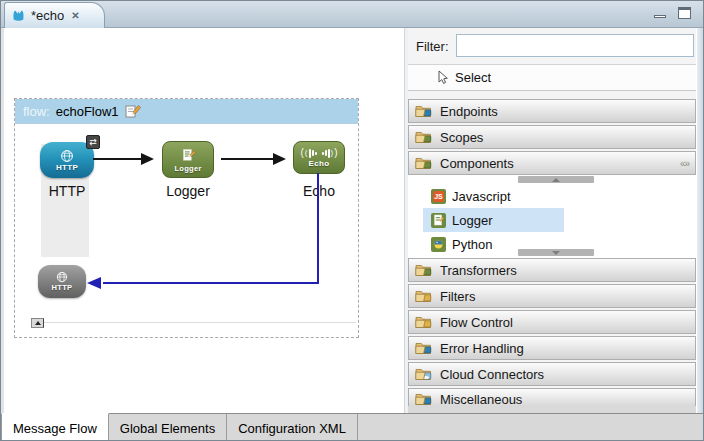  I want to click on category-label: Flow Control, so click(476, 322).